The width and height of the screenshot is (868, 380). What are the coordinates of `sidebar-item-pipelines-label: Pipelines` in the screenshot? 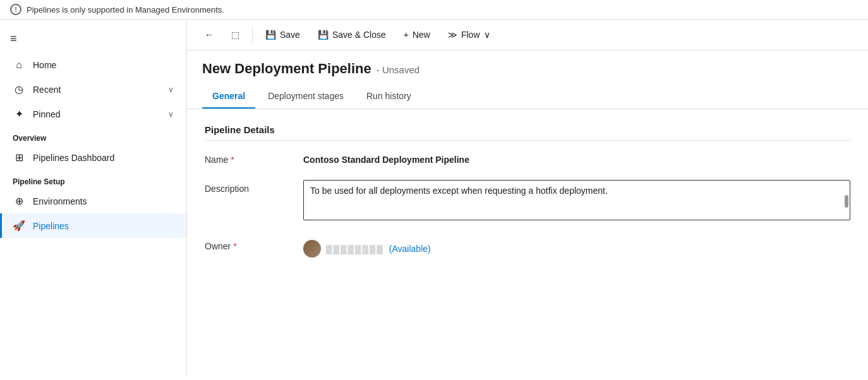 It's located at (51, 226).